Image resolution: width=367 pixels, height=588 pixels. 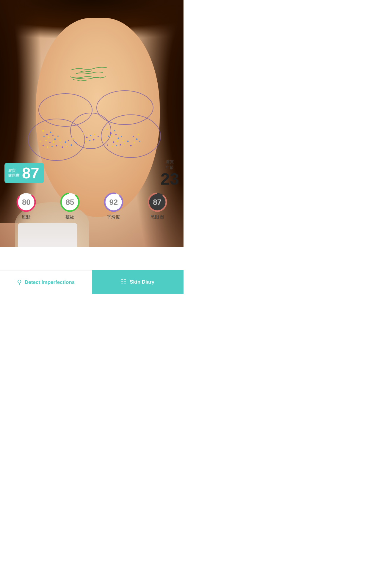 What do you see at coordinates (26, 202) in the screenshot?
I see `score-circle-spots: 80` at bounding box center [26, 202].